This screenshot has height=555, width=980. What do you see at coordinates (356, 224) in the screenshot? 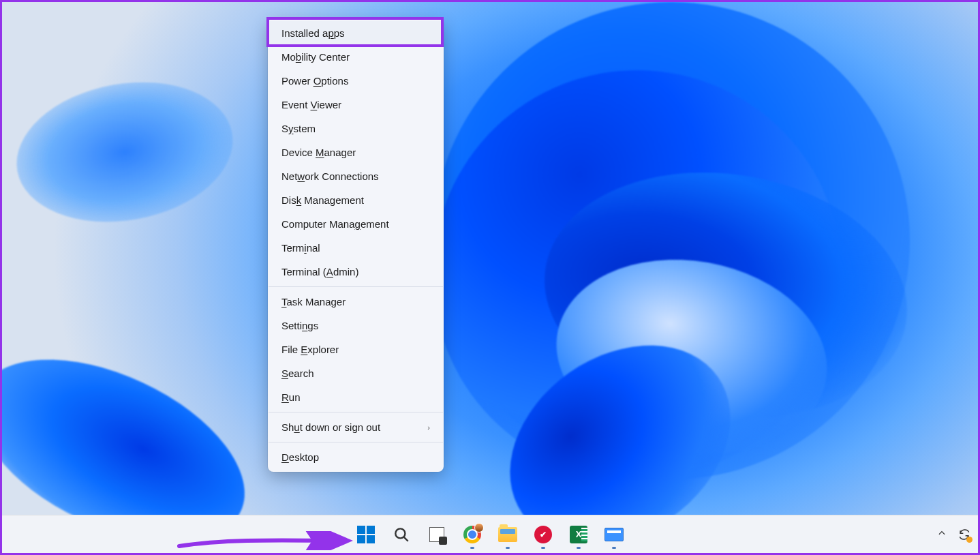
I see `menu-item-computer-management: Computer Management` at bounding box center [356, 224].